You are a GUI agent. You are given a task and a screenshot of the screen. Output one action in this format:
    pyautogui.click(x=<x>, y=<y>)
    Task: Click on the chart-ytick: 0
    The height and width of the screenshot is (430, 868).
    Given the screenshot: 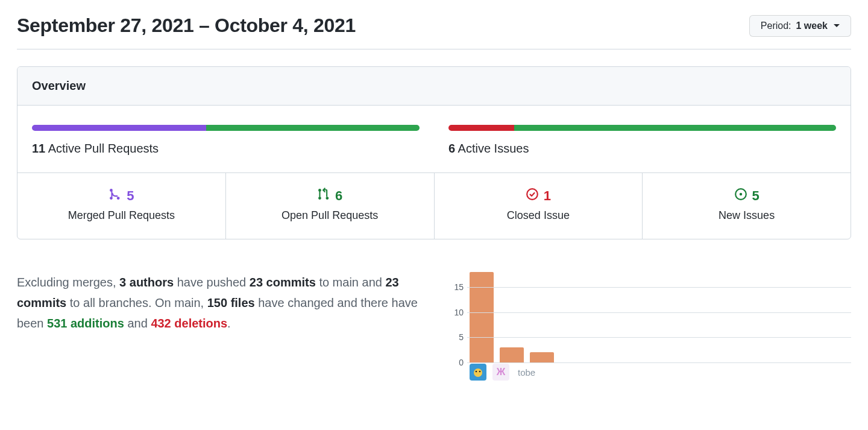 What is the action you would take?
    pyautogui.click(x=453, y=362)
    